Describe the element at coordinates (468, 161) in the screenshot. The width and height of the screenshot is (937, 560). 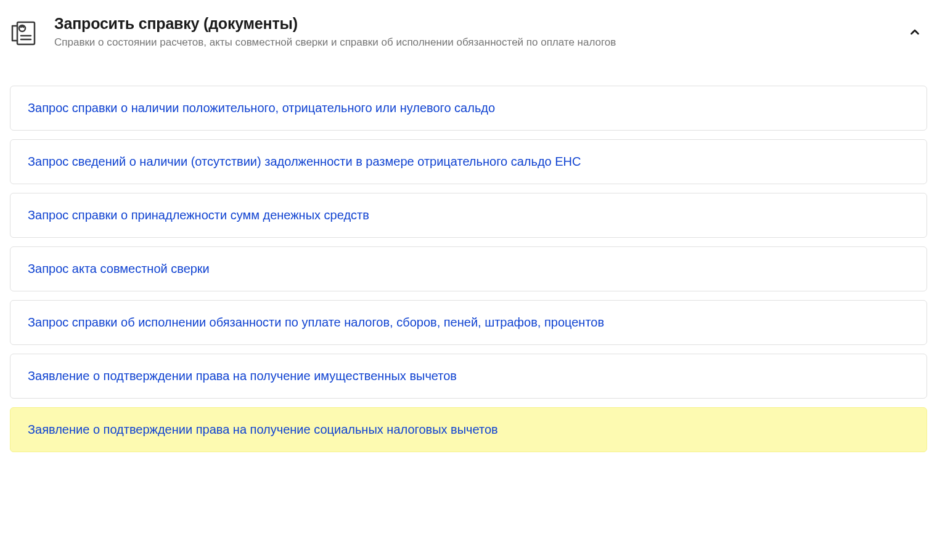
I see `list-item: Запрос сведений о наличии (отсутствии) з…` at that location.